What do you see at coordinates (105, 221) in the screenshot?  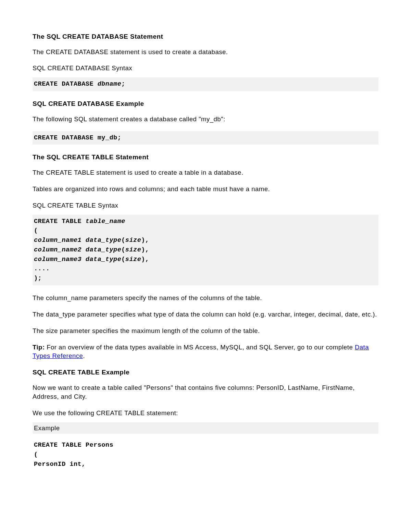 I see `code-variable: table_name` at bounding box center [105, 221].